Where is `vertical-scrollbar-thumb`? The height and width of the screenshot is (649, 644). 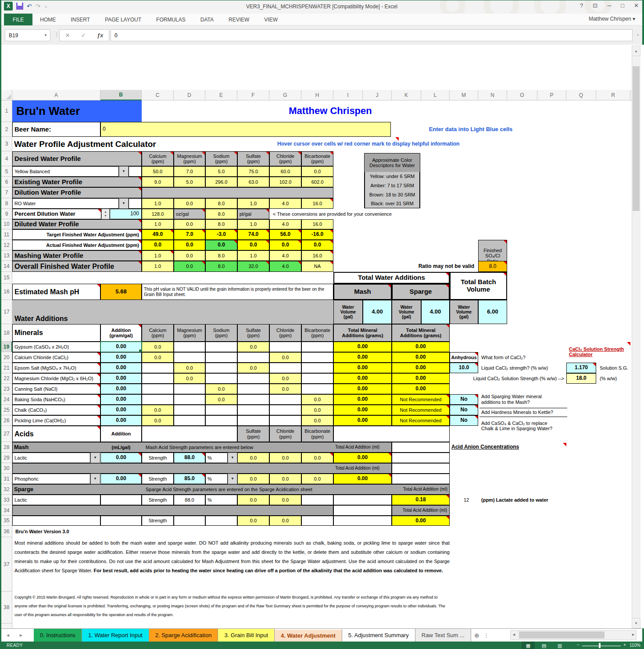
vertical-scrollbar-thumb is located at coordinates (636, 139).